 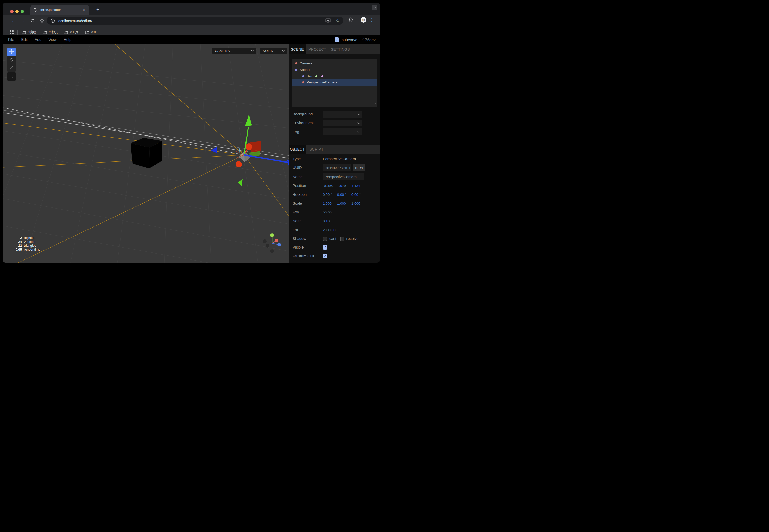 What do you see at coordinates (308, 186) in the screenshot?
I see `position-label: Position` at bounding box center [308, 186].